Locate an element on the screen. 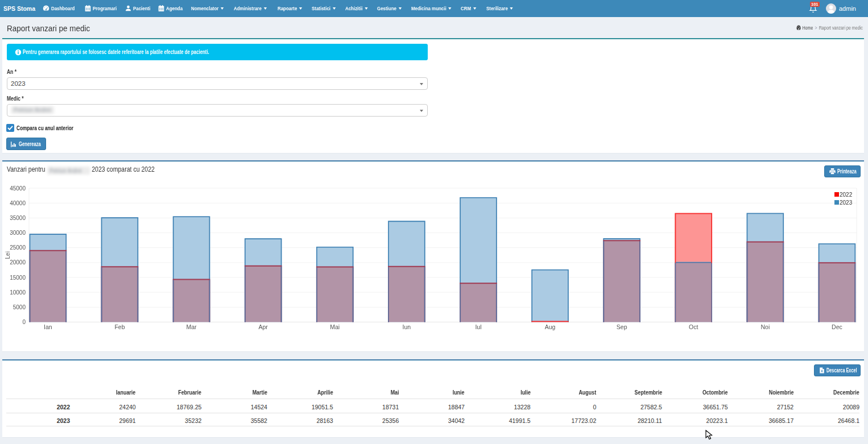 This screenshot has height=444, width=868. svg-text: Noi is located at coordinates (765, 327).